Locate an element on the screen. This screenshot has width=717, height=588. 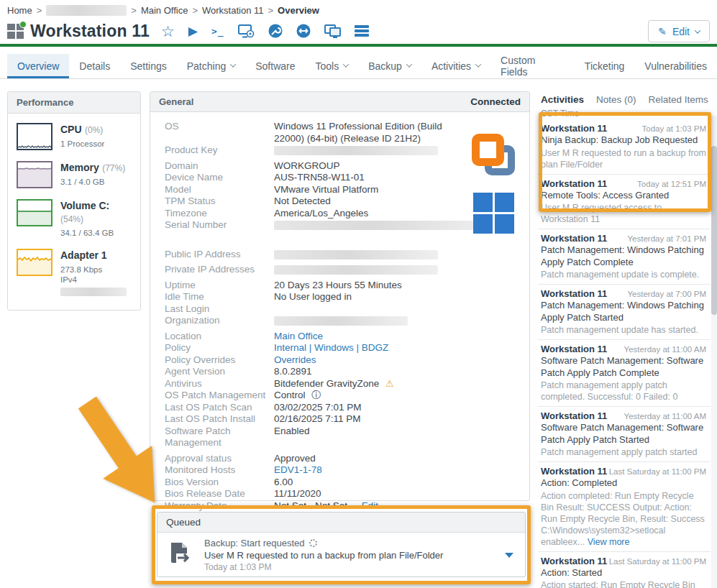
field-value-text: Not Set - Not Set is located at coordinates (311, 506).